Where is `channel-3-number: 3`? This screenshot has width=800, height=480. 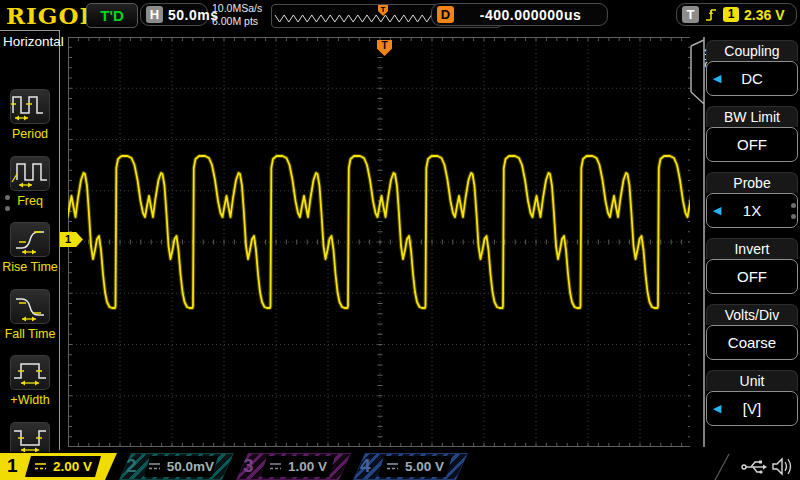 channel-3-number: 3 is located at coordinates (248, 466).